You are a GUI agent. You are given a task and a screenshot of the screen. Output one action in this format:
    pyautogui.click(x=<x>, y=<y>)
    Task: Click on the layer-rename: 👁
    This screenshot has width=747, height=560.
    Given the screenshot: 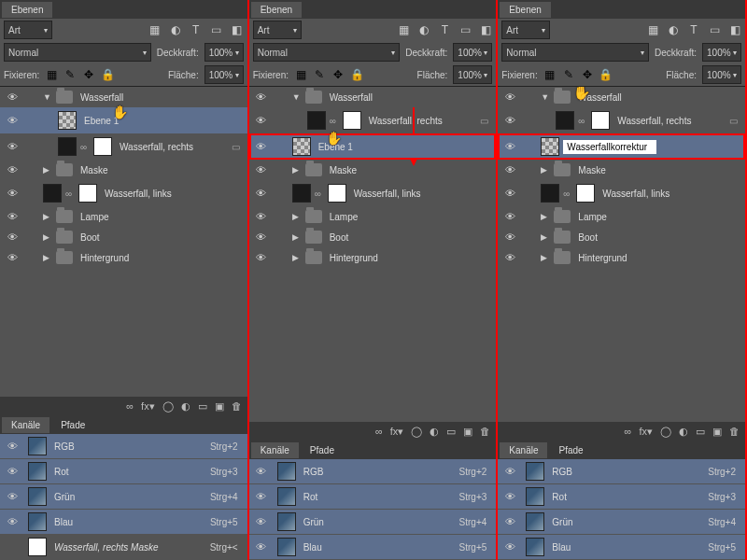 What is the action you would take?
    pyautogui.click(x=622, y=147)
    